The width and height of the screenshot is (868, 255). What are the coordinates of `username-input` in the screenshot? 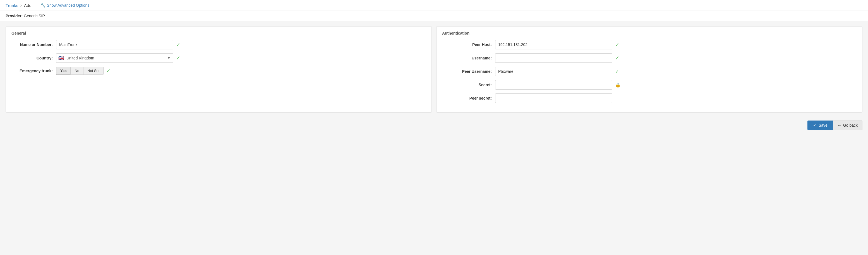 It's located at (554, 58).